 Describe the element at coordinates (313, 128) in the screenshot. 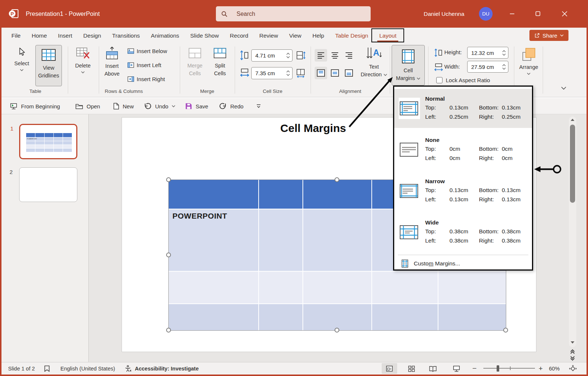

I see `cell-margins-annotation-text: Cell Margins` at that location.